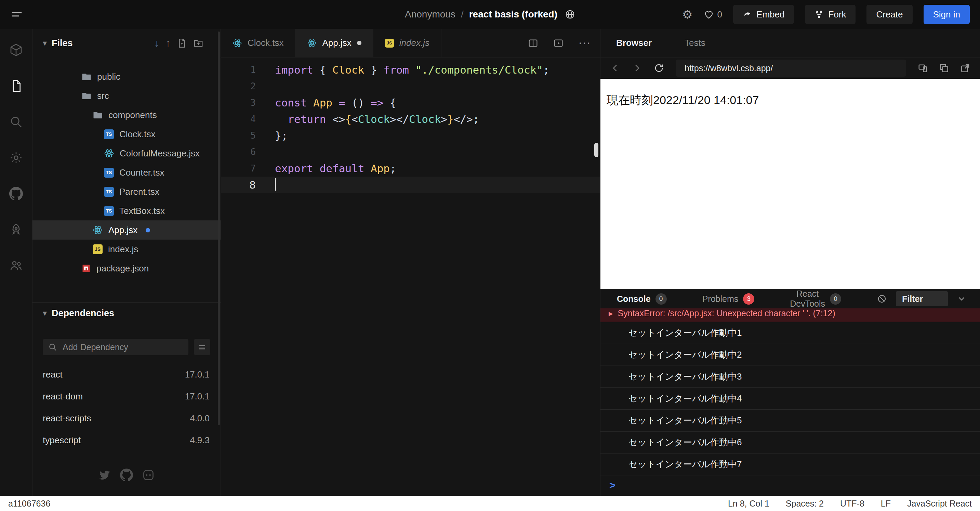  Describe the element at coordinates (749, 504) in the screenshot. I see `status-cursor-position: Ln 8, Col 1` at that location.